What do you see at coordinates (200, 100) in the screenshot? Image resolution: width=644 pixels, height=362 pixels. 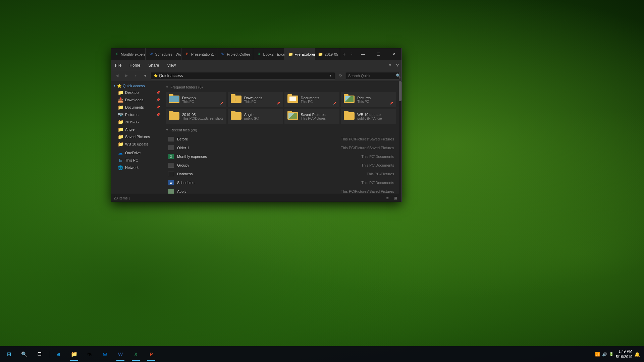 I see `folder-tile-info-desktop: Desktop This PC` at bounding box center [200, 100].